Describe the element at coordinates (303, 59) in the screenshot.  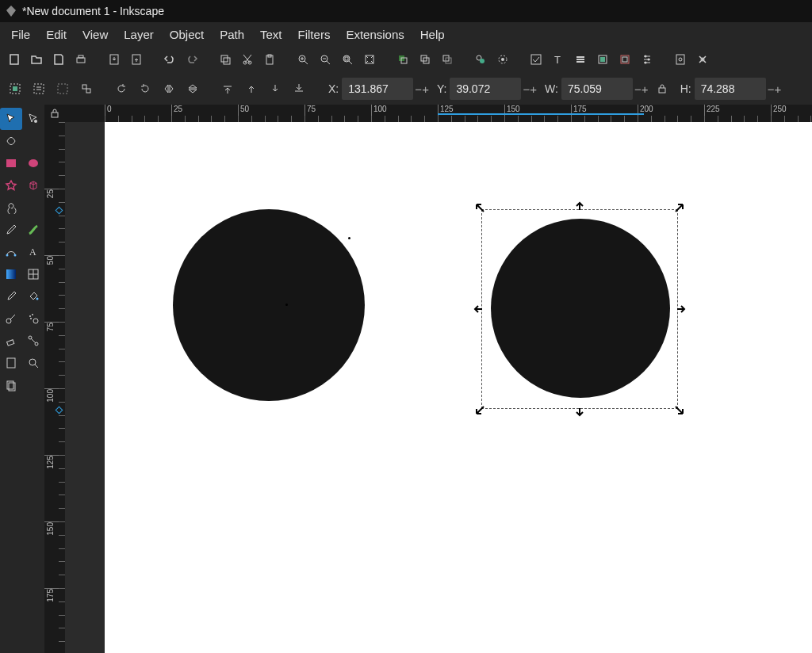
I see `zoom-in-button` at that location.